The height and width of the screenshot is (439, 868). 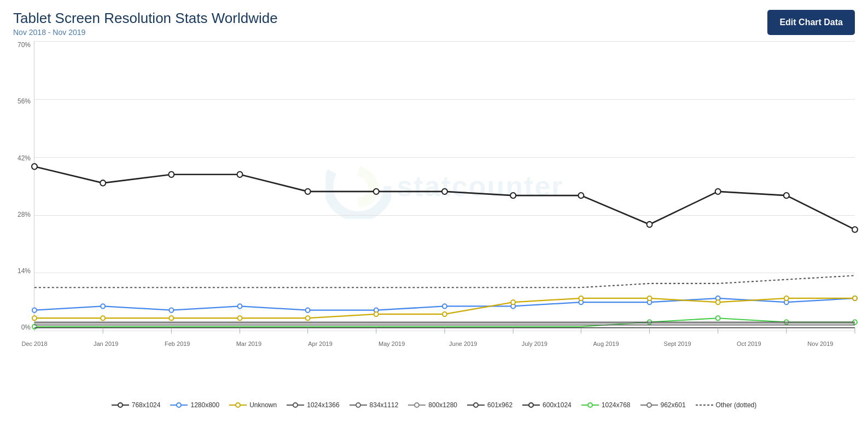 What do you see at coordinates (534, 344) in the screenshot?
I see `x-label-jul2019: July 2019` at bounding box center [534, 344].